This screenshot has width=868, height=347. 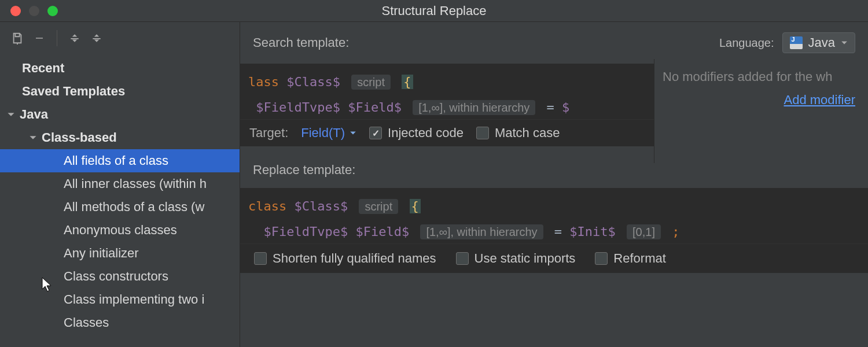 I want to click on checkbox-label: Shorten fully qualified names, so click(x=354, y=259).